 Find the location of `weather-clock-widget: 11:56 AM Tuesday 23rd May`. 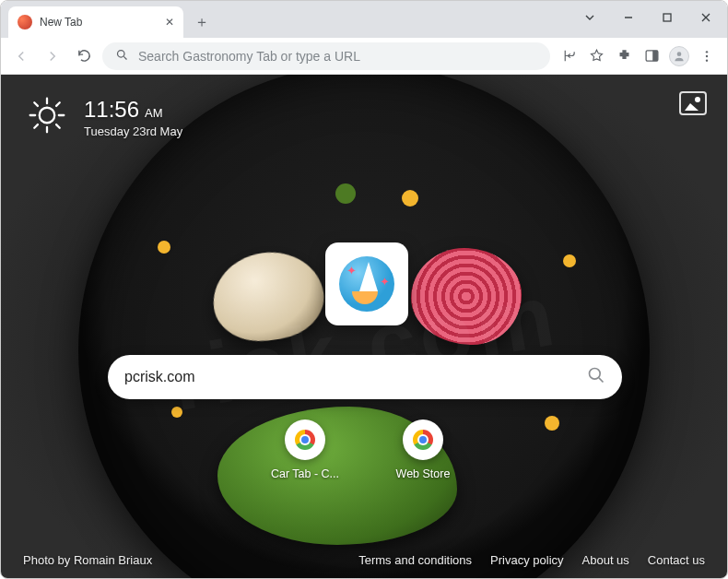

weather-clock-widget: 11:56 AM Tuesday 23rd May is located at coordinates (105, 117).